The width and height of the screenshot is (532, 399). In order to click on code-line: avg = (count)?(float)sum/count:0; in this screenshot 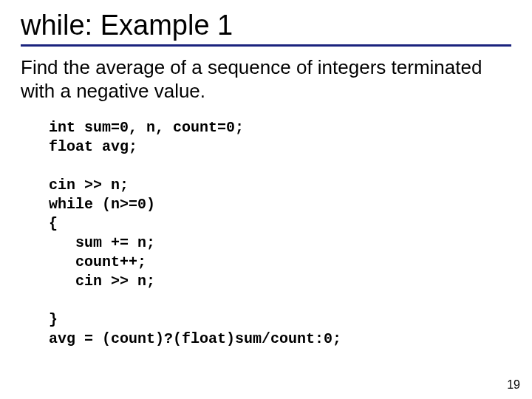, I will do `click(195, 338)`.